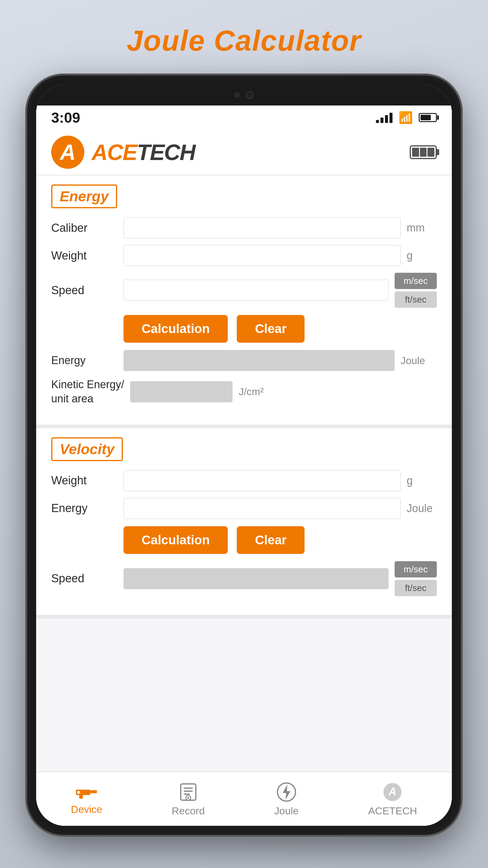  Describe the element at coordinates (237, 95) in the screenshot. I see `camera-dot` at that location.